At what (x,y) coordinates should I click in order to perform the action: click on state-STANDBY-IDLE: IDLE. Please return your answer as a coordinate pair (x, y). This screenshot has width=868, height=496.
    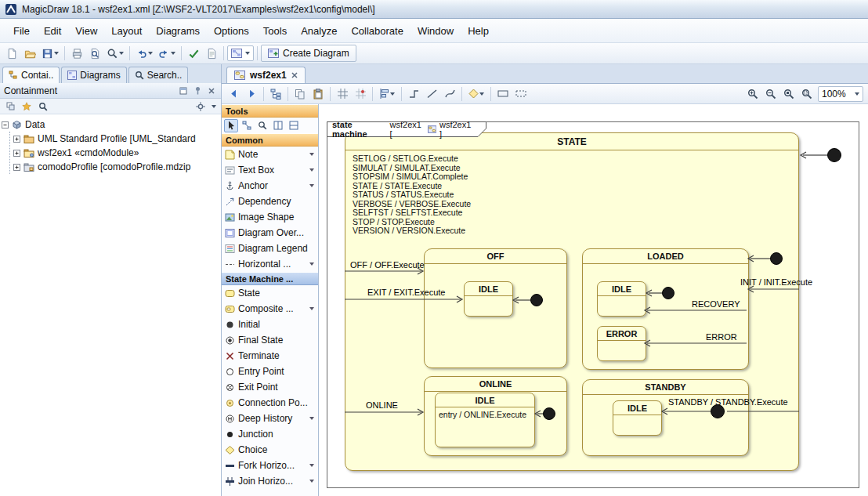
    Looking at the image, I should click on (638, 418).